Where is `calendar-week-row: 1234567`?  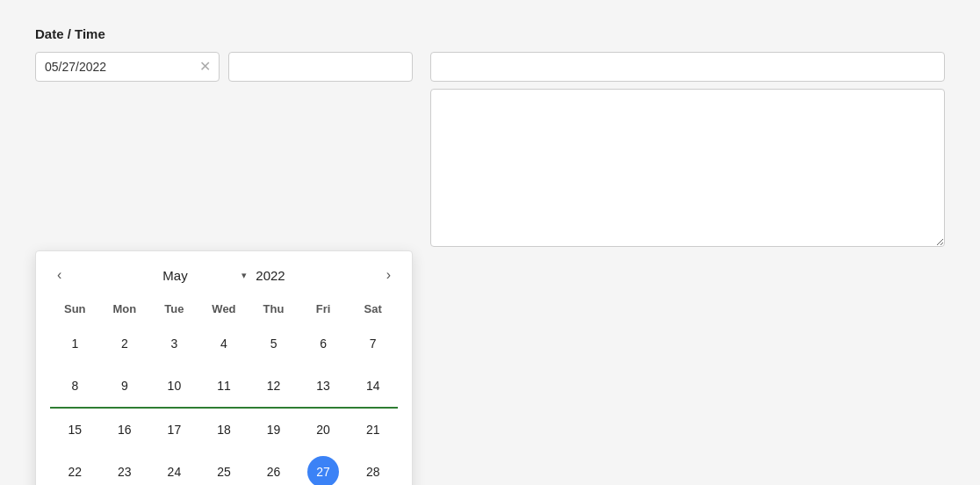 calendar-week-row: 1234567 is located at coordinates (224, 344).